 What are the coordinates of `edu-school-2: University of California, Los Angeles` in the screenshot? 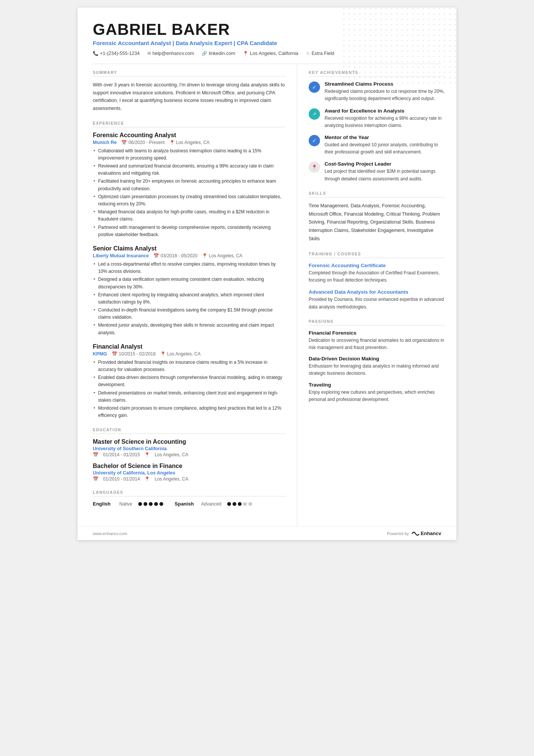 It's located at (189, 473).